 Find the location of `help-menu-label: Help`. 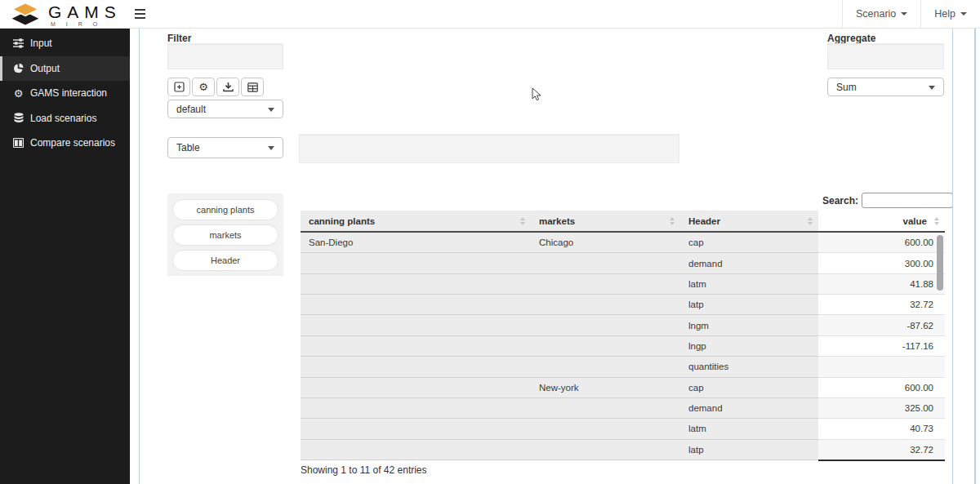

help-menu-label: Help is located at coordinates (945, 14).